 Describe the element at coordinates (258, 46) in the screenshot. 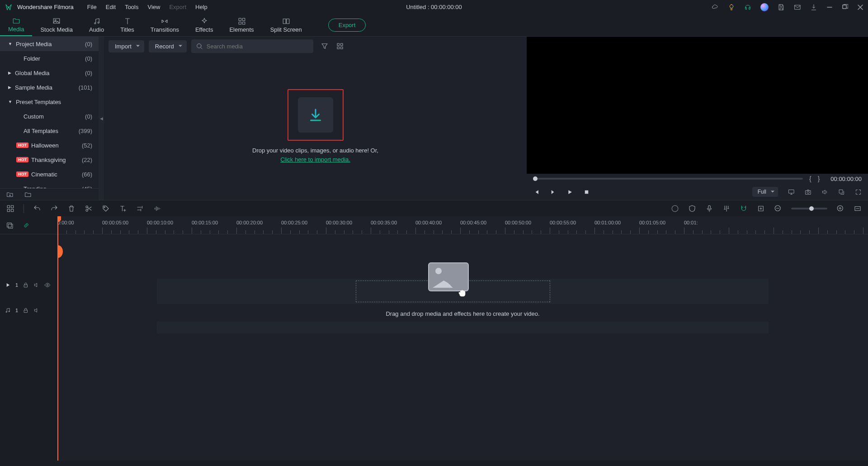

I see `search-media-input` at that location.